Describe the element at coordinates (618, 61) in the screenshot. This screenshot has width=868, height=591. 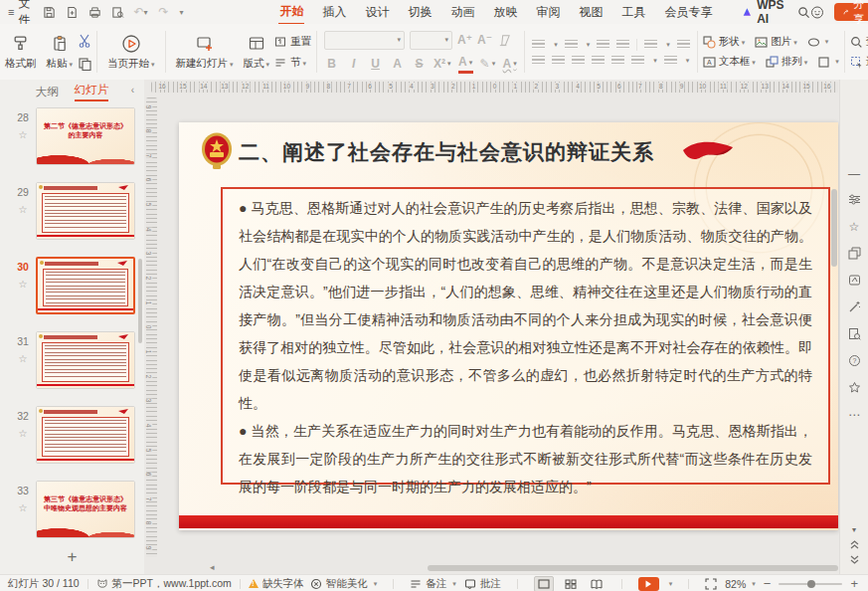
I see `distribute-icon` at that location.